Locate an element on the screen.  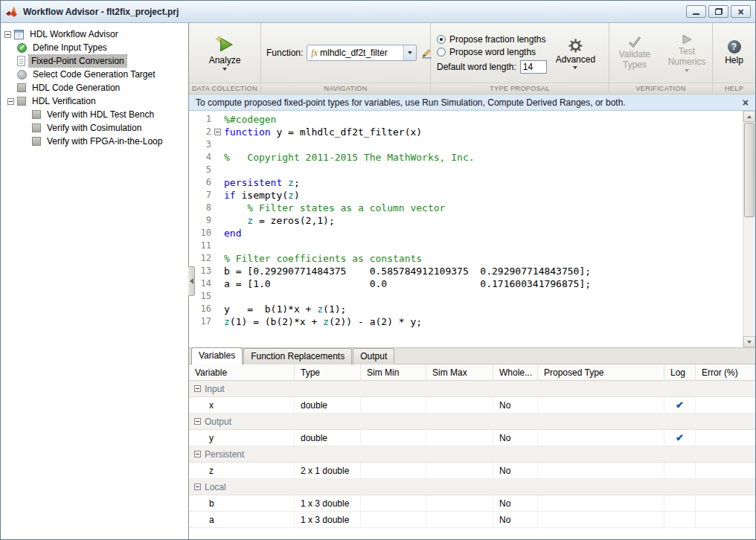
tab-variables: Variables is located at coordinates (217, 356).